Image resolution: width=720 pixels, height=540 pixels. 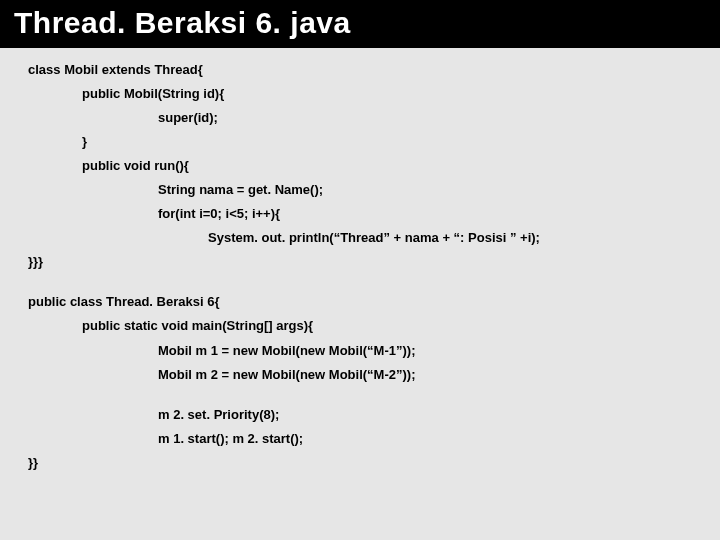 What do you see at coordinates (360, 439) in the screenshot?
I see `code-line: m 1. start(); m 2. start();` at bounding box center [360, 439].